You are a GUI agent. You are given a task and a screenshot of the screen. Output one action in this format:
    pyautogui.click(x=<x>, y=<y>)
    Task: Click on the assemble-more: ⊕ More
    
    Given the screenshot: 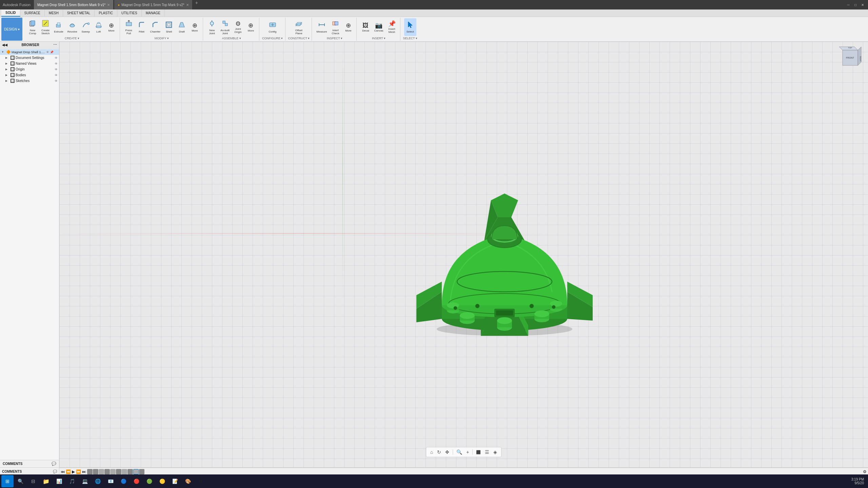 What is the action you would take?
    pyautogui.click(x=251, y=27)
    